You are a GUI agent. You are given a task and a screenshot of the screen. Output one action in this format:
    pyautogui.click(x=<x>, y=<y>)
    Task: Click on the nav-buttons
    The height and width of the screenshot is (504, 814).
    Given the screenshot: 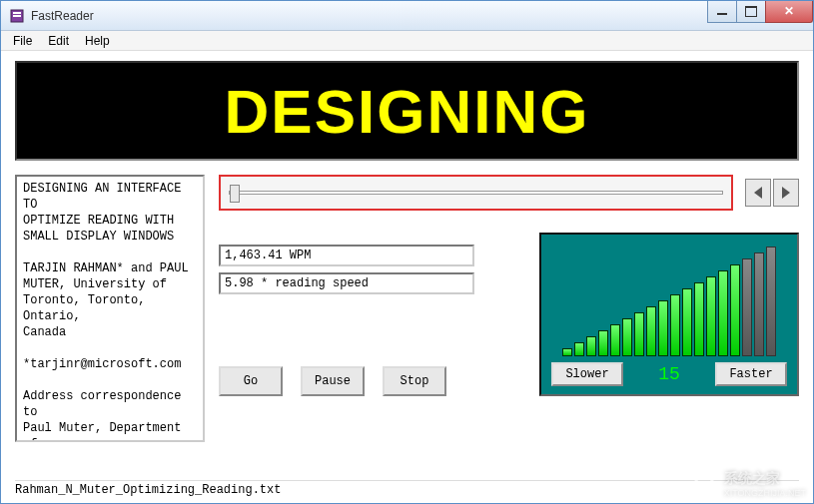 What is the action you would take?
    pyautogui.click(x=772, y=193)
    